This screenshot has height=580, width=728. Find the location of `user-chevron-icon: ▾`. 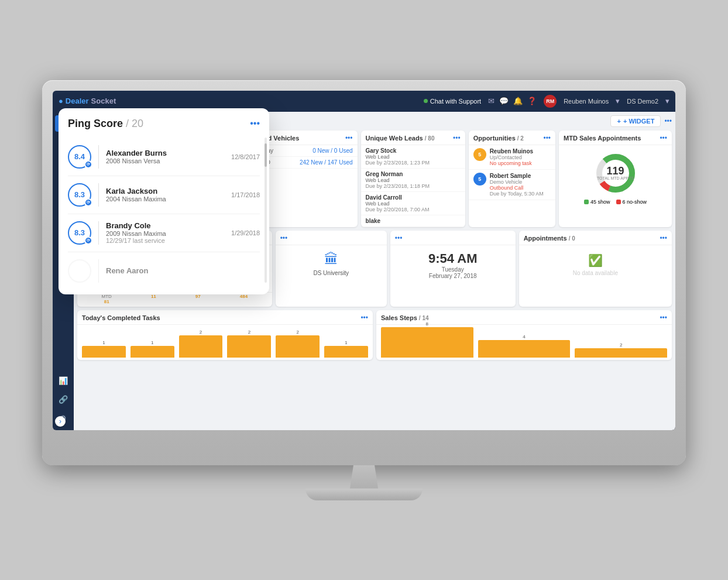

user-chevron-icon: ▾ is located at coordinates (618, 101).